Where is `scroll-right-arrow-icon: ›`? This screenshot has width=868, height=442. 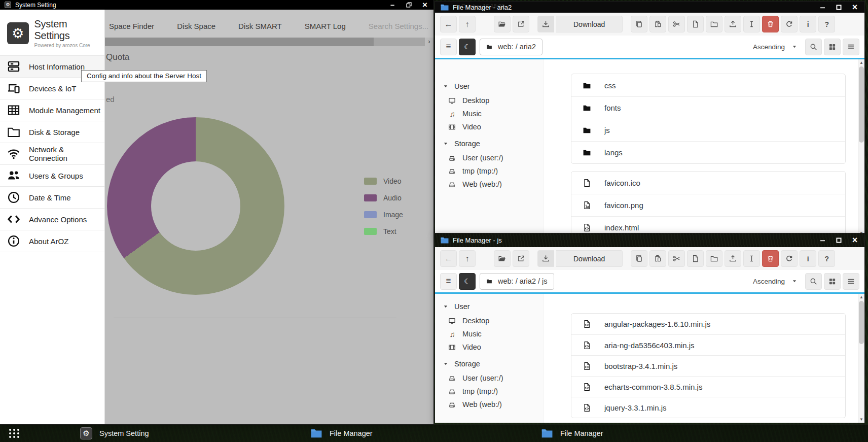 scroll-right-arrow-icon: › is located at coordinates (429, 42).